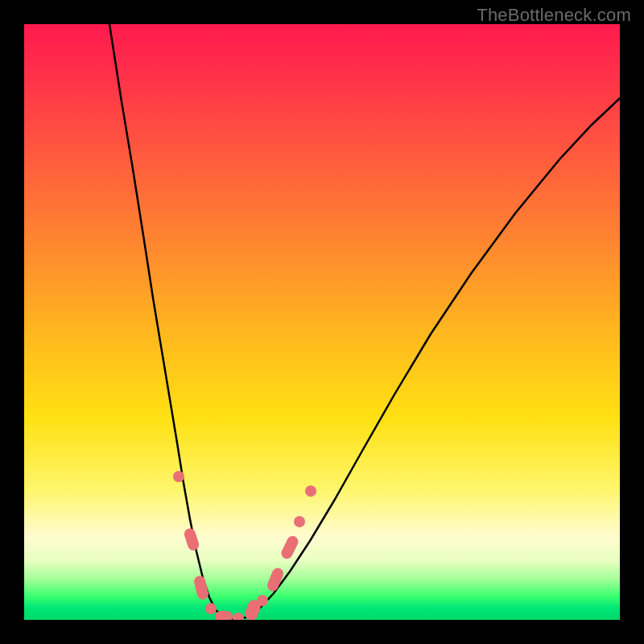  I want to click on watermark-label: TheBottleneck.com, so click(554, 15).